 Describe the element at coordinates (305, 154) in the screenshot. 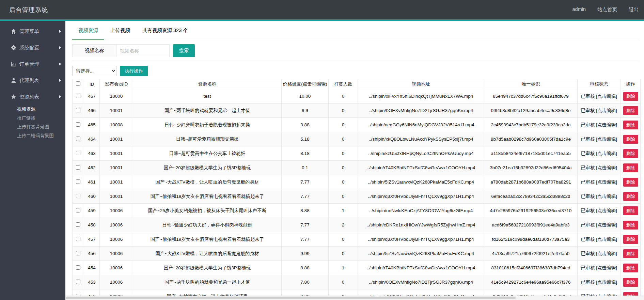

I see `cell-price-editable: 8.18` at that location.